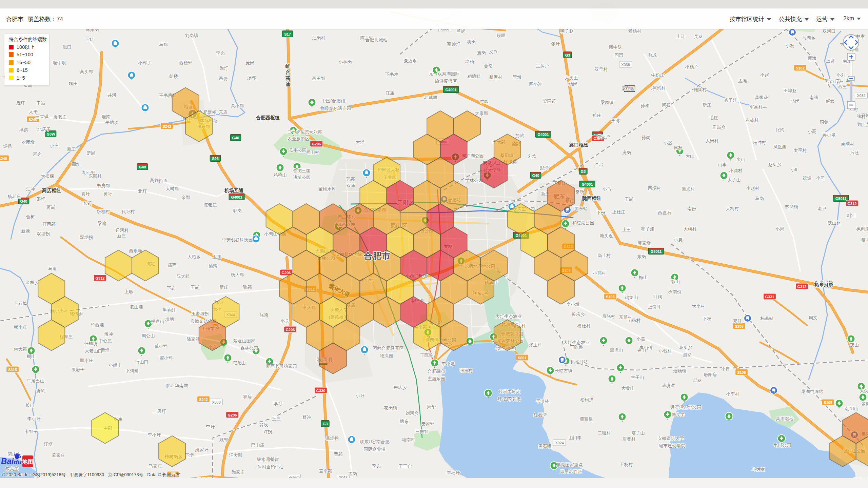 This screenshot has height=488, width=868. I want to click on svg-text: 刘上英, so click(863, 125).